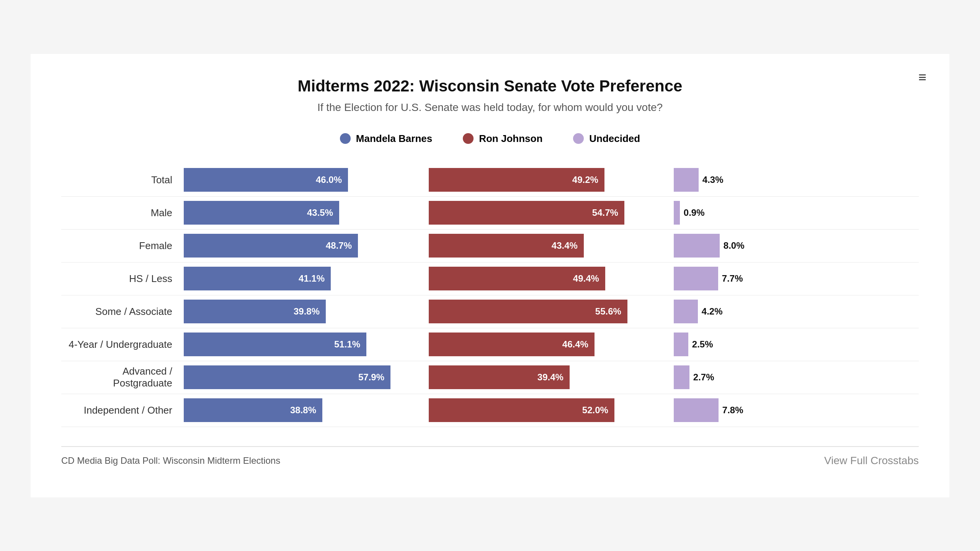 Image resolution: width=980 pixels, height=551 pixels. I want to click on view-crosstabs-link: View Full Crosstabs, so click(871, 461).